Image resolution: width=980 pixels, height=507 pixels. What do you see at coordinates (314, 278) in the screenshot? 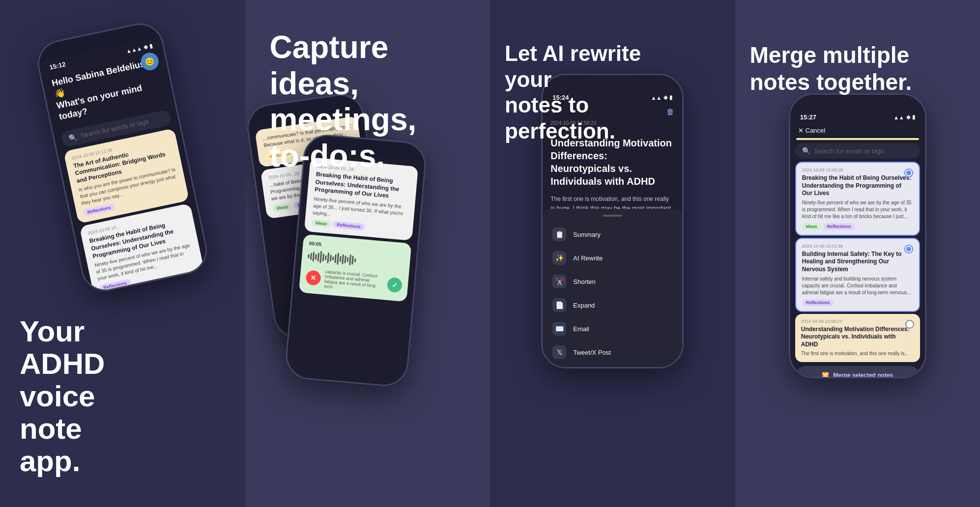
I see `cancel-record-button: ✕` at bounding box center [314, 278].